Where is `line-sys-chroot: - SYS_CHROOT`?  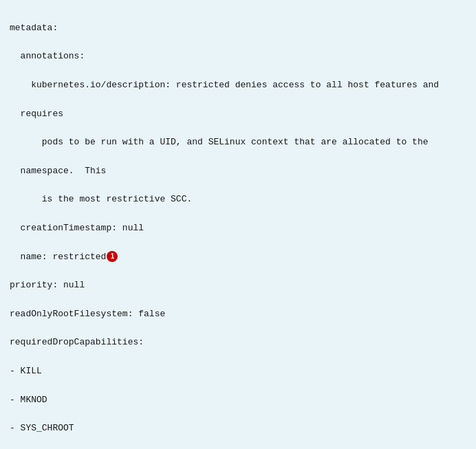
line-sys-chroot: - SYS_CHROOT is located at coordinates (42, 428).